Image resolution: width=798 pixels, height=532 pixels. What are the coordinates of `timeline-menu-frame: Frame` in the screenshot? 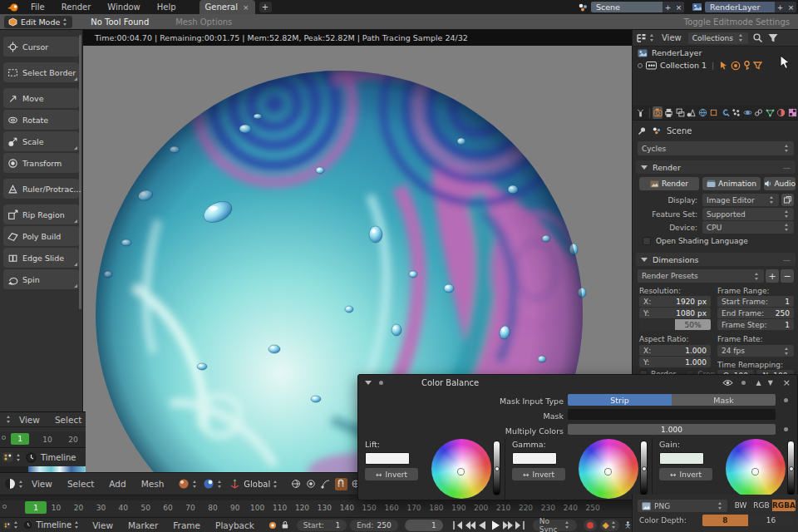 It's located at (186, 525).